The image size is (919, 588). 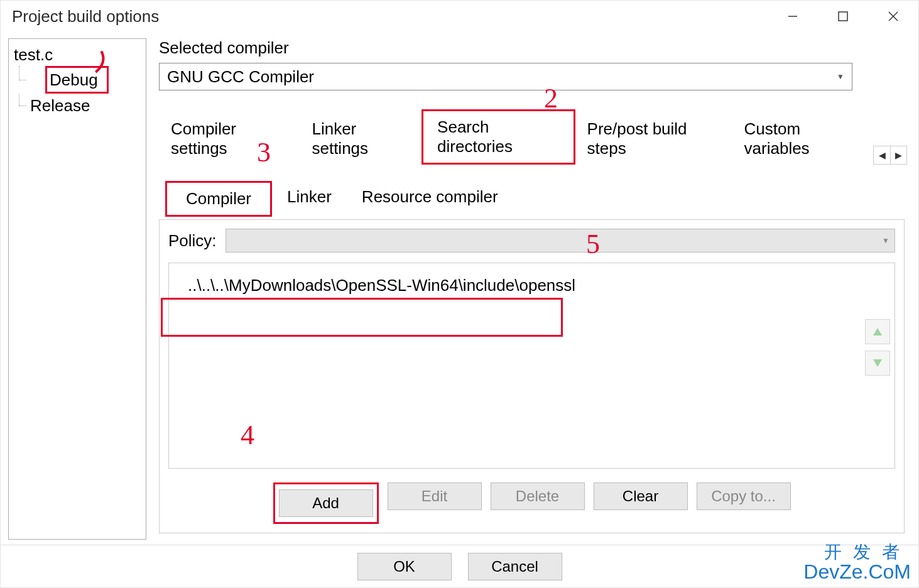 I want to click on directory-actions: Add Edit Delete Clear Copy to..., so click(x=531, y=503).